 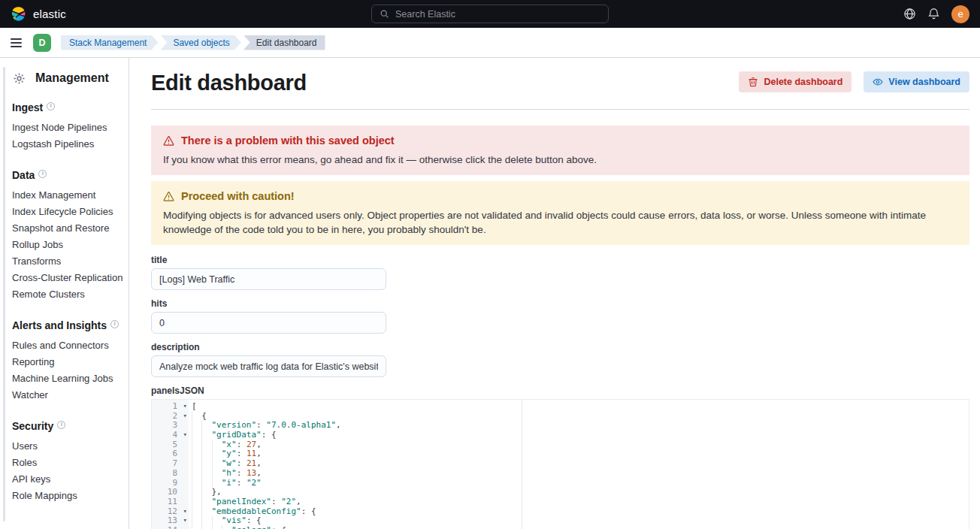 What do you see at coordinates (561, 316) in the screenshot?
I see `field-hits: hits` at bounding box center [561, 316].